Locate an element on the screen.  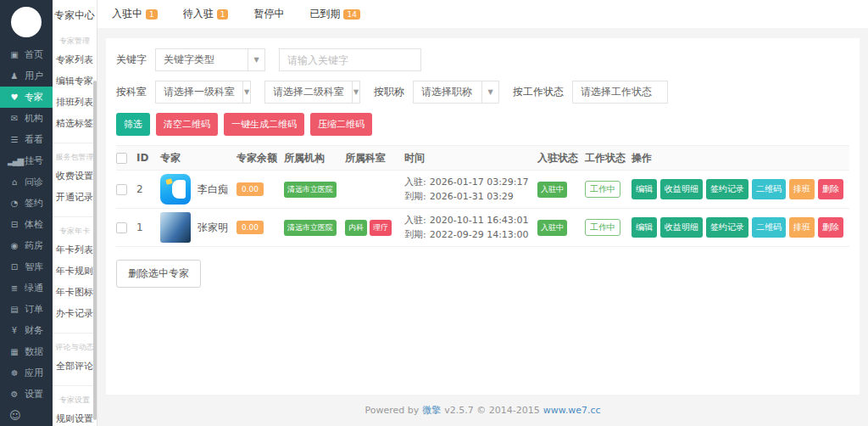
filter-button: 筛选 is located at coordinates (133, 124).